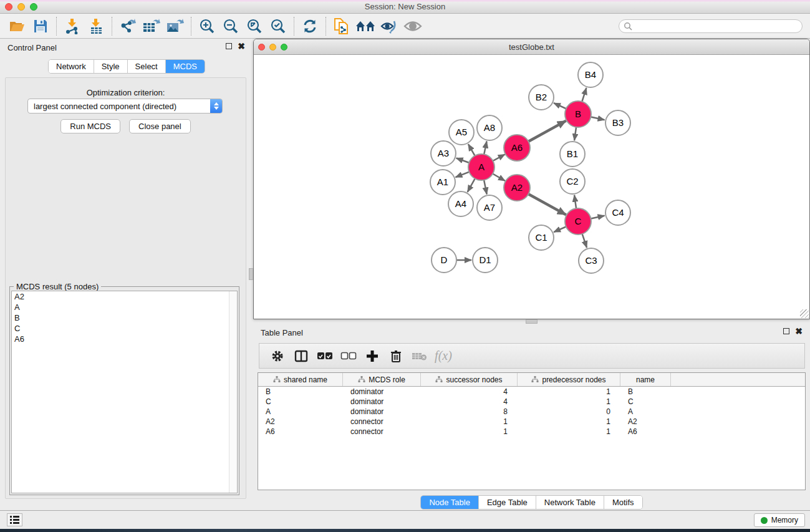 This screenshot has height=532, width=810. Describe the element at coordinates (799, 331) in the screenshot. I see `close-table-panel-icon: ✖` at that location.